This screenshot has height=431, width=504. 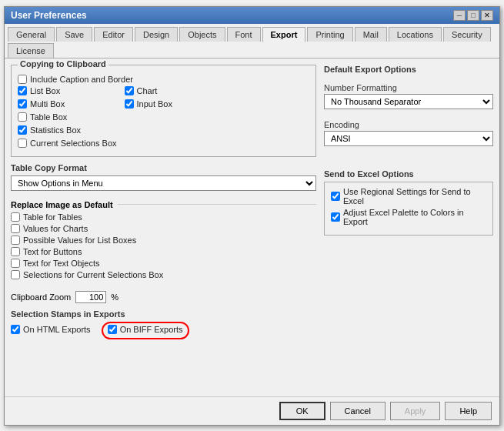 I want to click on ok-button: OK, so click(x=302, y=411).